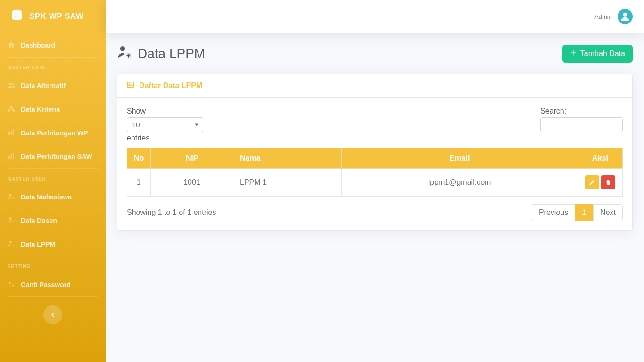 Image resolution: width=644 pixels, height=362 pixels. Describe the element at coordinates (375, 86) in the screenshot. I see `card-header: Daftar Data LPPM` at that location.